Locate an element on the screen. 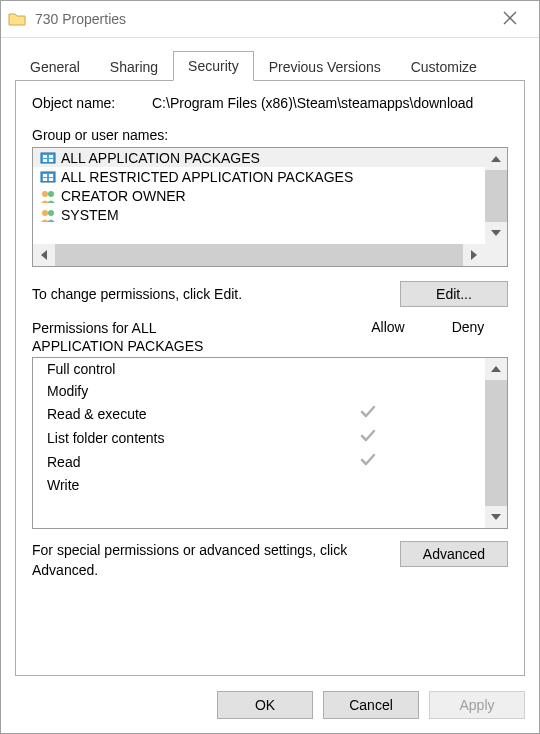 The width and height of the screenshot is (540, 734). horizontal-scrollbar is located at coordinates (270, 255).